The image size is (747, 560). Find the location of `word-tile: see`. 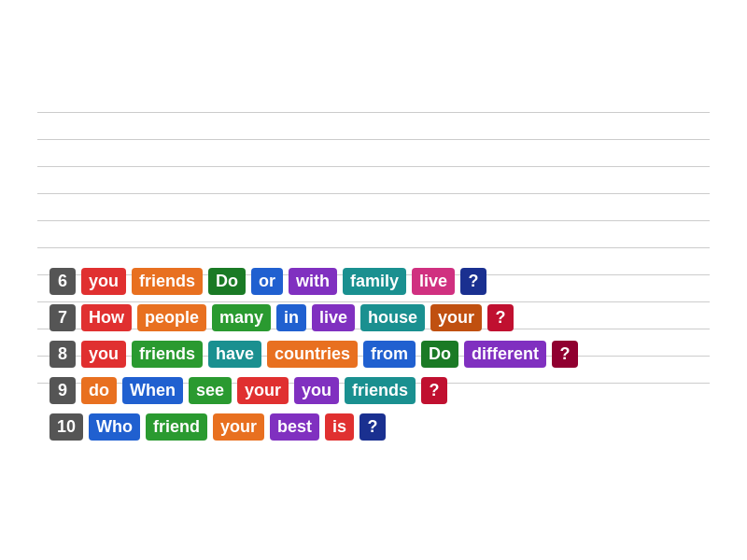

word-tile: see is located at coordinates (210, 390).